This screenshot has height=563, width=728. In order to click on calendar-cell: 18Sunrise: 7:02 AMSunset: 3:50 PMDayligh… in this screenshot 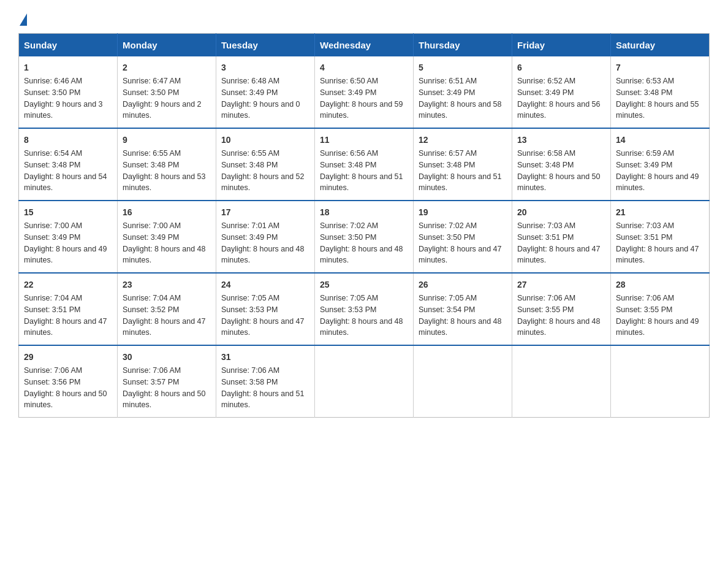, I will do `click(364, 237)`.